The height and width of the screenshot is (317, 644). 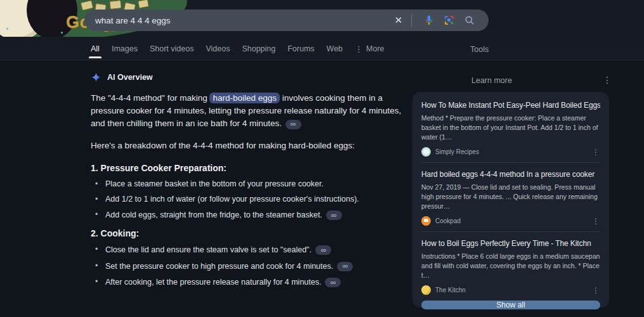 What do you see at coordinates (398, 20) in the screenshot?
I see `clear-search-icon: ✕` at bounding box center [398, 20].